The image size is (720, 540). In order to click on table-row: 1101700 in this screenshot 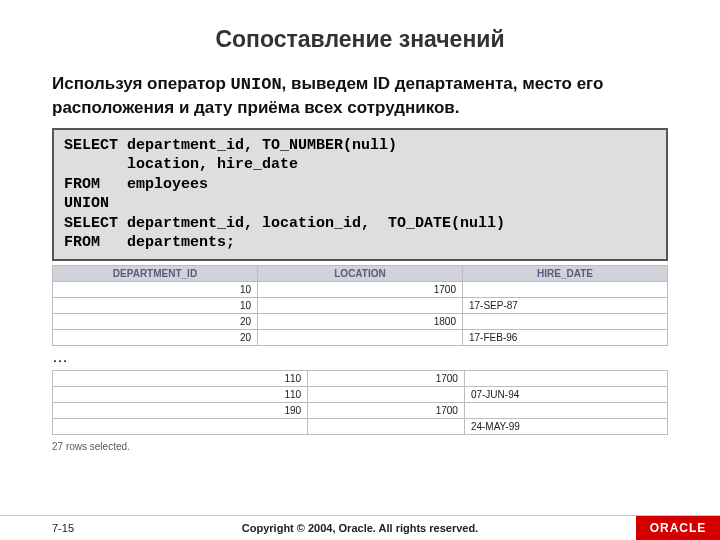, I will do `click(360, 378)`.